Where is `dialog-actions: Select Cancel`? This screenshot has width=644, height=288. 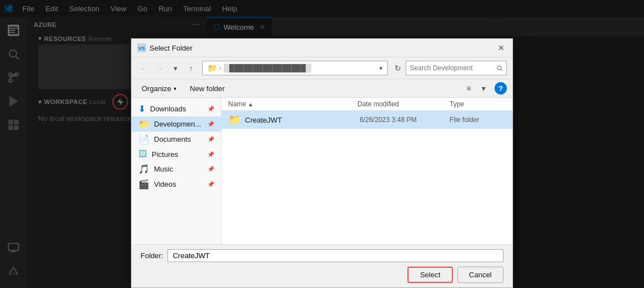 dialog-actions: Select Cancel is located at coordinates (322, 274).